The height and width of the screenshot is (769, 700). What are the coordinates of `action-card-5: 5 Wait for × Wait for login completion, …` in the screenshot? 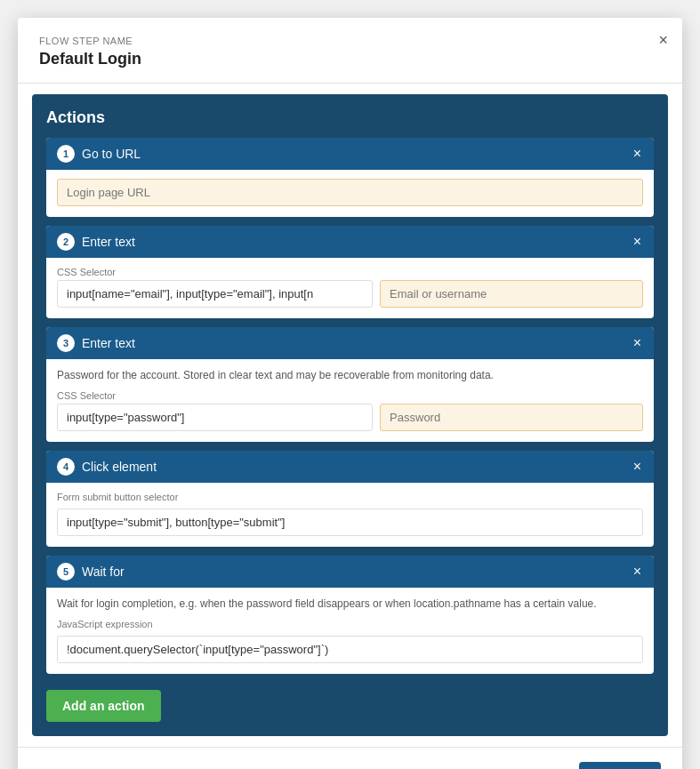 It's located at (350, 615).